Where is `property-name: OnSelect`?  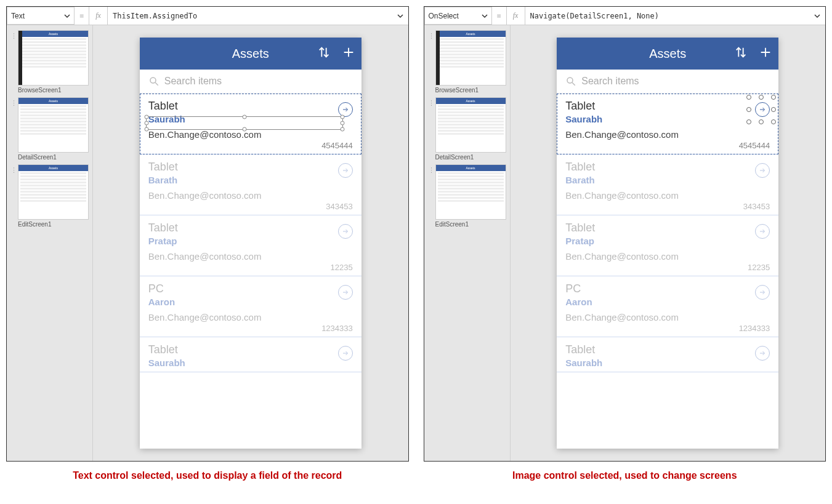 property-name: OnSelect is located at coordinates (443, 16).